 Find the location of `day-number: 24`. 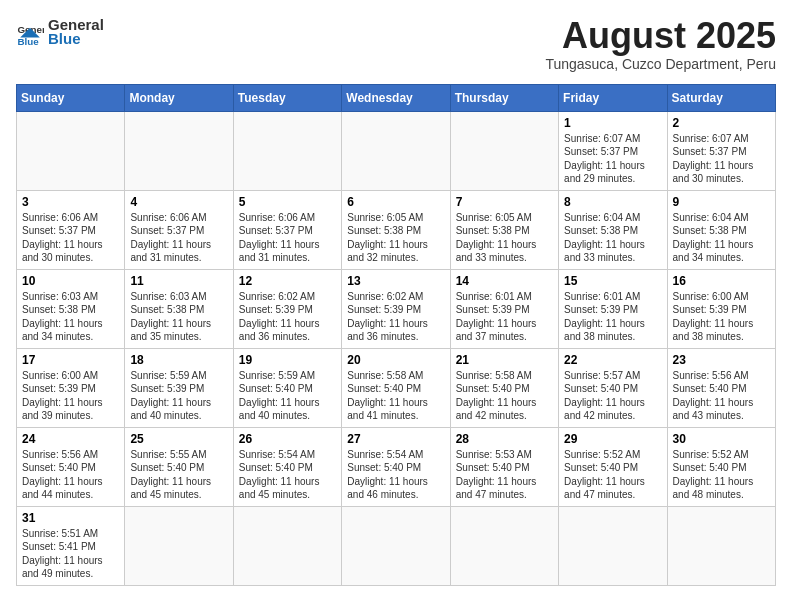

day-number: 24 is located at coordinates (70, 439).